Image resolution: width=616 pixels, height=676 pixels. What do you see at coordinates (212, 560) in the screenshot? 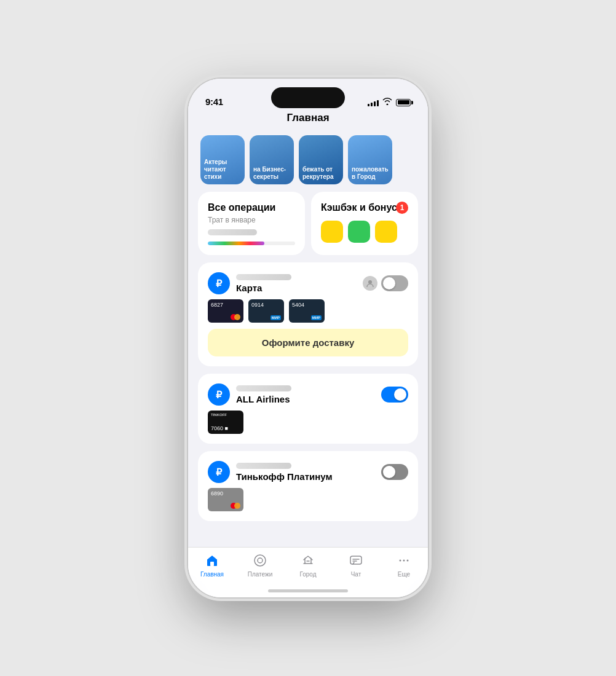
I see `home-icon` at bounding box center [212, 560].